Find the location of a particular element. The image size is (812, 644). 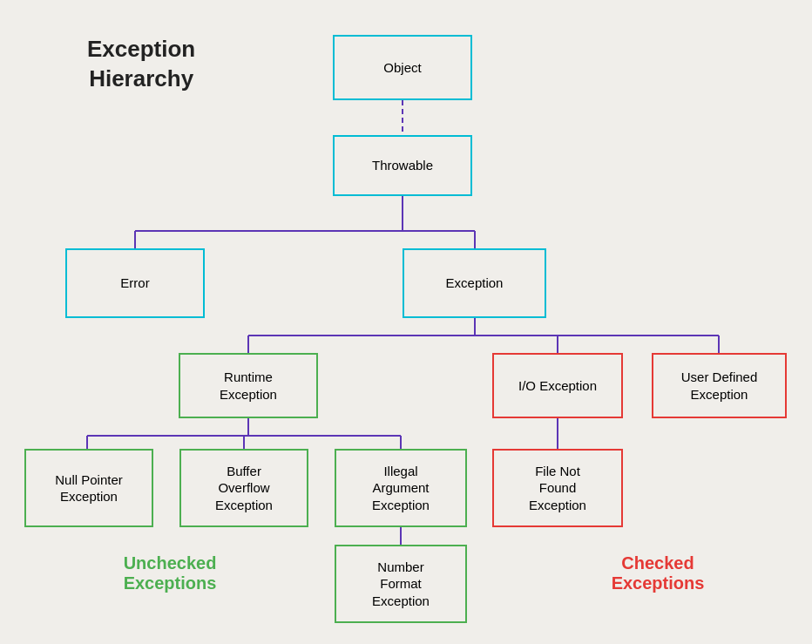

node-error: Error is located at coordinates (135, 283).